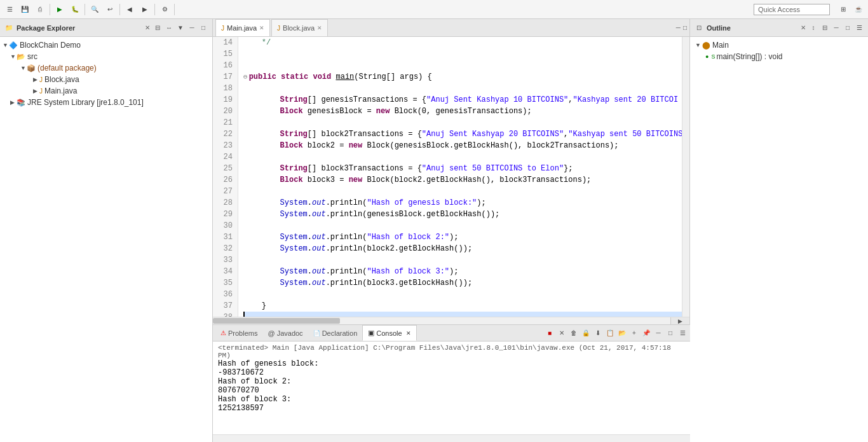 This screenshot has height=442, width=868. Describe the element at coordinates (679, 28) in the screenshot. I see `tab-minimize-btn: ─` at that location.